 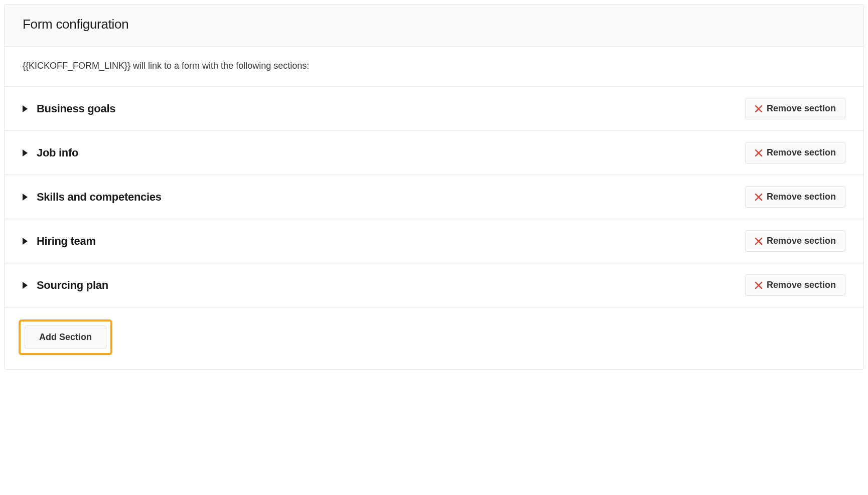 I want to click on section-toggle: Sourcing plan, so click(x=65, y=285).